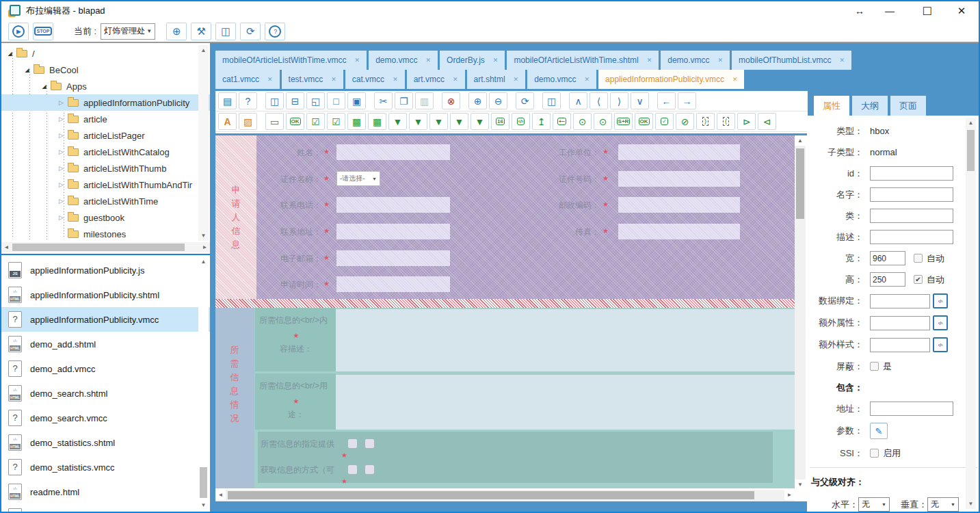  Describe the element at coordinates (706, 122) in the screenshot. I see `region-right-tool-icon: ⟩` at that location.